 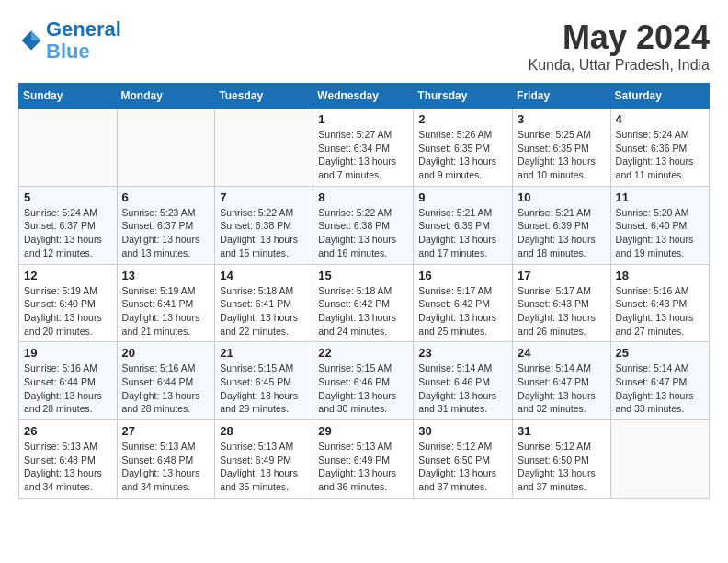 I want to click on logo-text: General Blue, so click(x=84, y=40).